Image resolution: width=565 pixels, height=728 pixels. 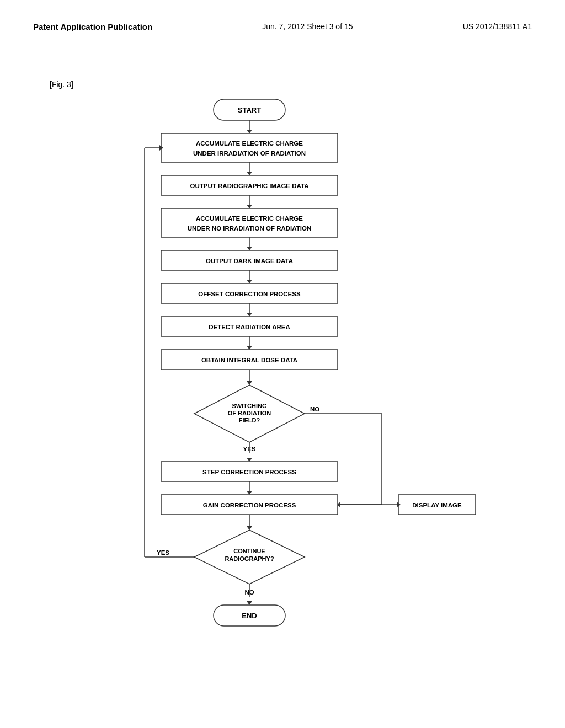 What do you see at coordinates (249, 143) in the screenshot?
I see `step1-label: ACCUMULATE ELECTRIC CHARGE` at bounding box center [249, 143].